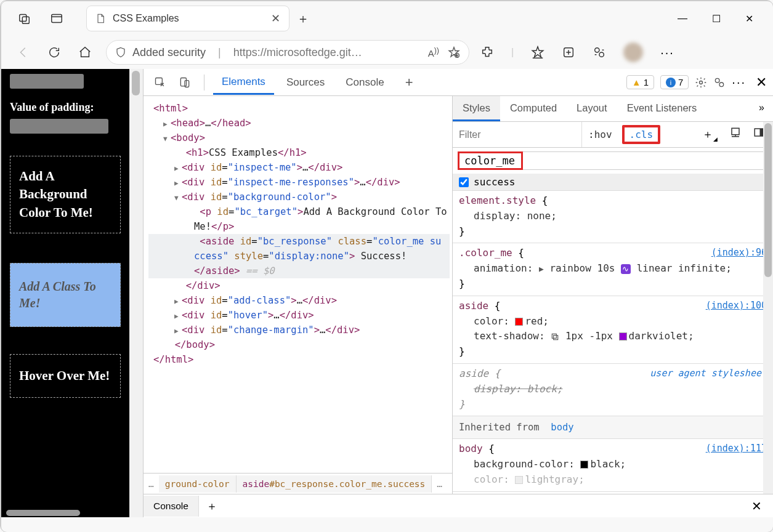  Describe the element at coordinates (701, 83) in the screenshot. I see `settings-icon` at that location.